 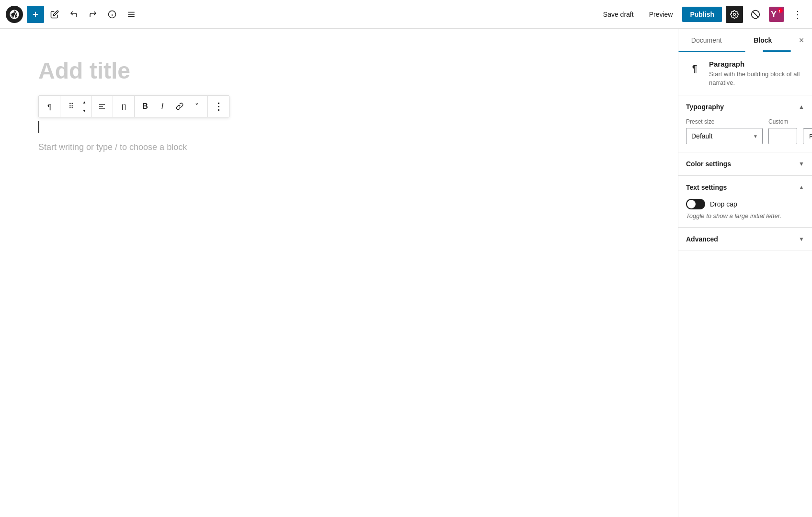 I want to click on block-options-group: ⋮, so click(x=218, y=106).